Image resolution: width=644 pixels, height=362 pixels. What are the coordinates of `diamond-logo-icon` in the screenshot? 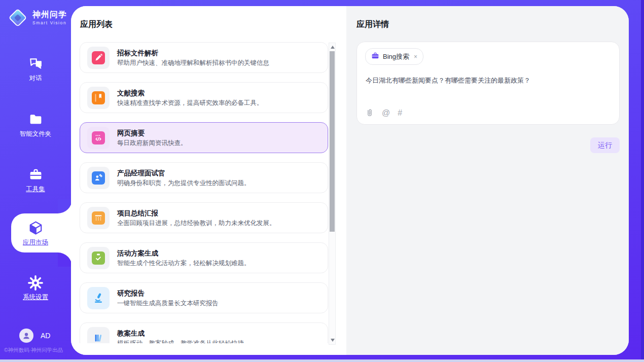 It's located at (18, 18).